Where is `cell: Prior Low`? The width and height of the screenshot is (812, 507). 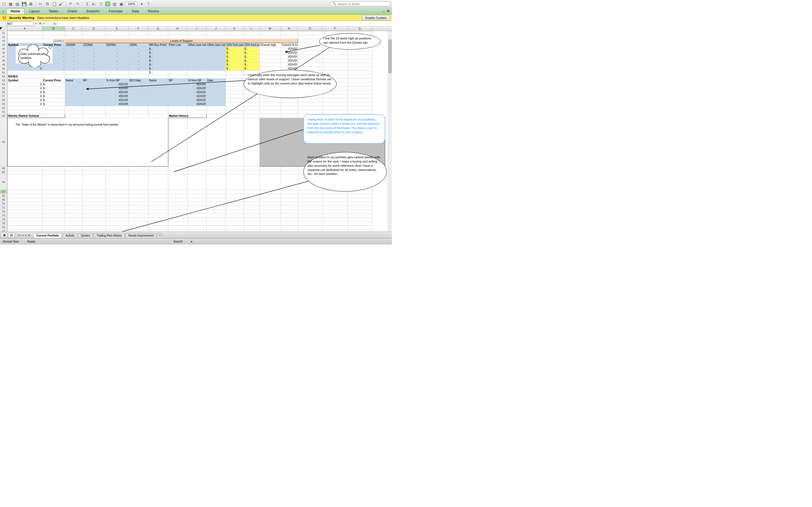
cell: Prior Low is located at coordinates (178, 45).